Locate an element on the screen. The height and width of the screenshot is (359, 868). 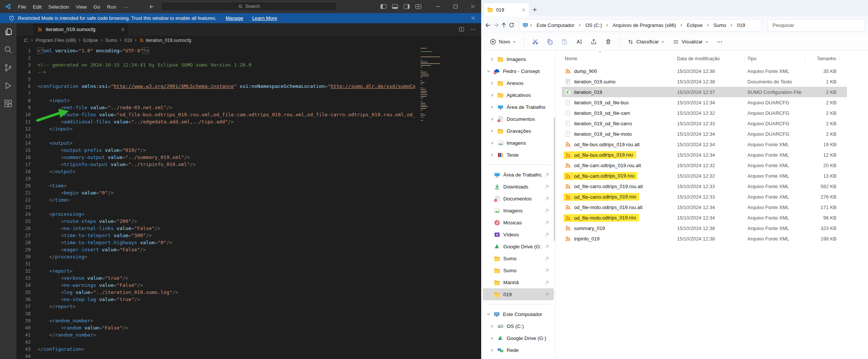
maximize-button is located at coordinates (455, 7).